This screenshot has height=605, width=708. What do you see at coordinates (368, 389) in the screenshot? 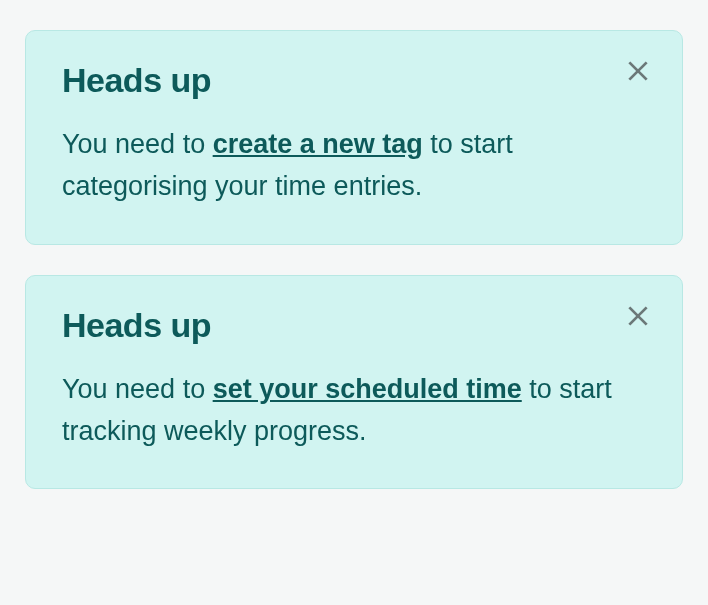
I see `alert-link-set-schedule: set your scheduled time` at bounding box center [368, 389].